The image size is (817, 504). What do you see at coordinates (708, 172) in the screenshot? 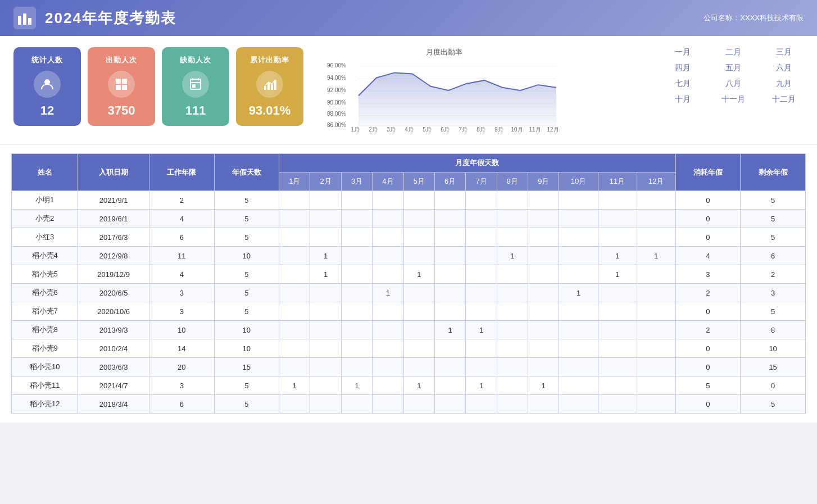
I see `th-used: 消耗年假` at bounding box center [708, 172].